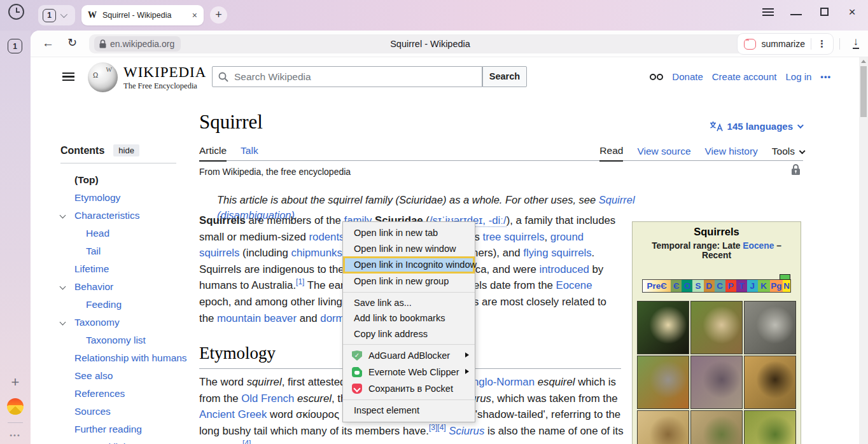 This screenshot has height=444, width=868. I want to click on timeline-period-Є: Є, so click(676, 286).